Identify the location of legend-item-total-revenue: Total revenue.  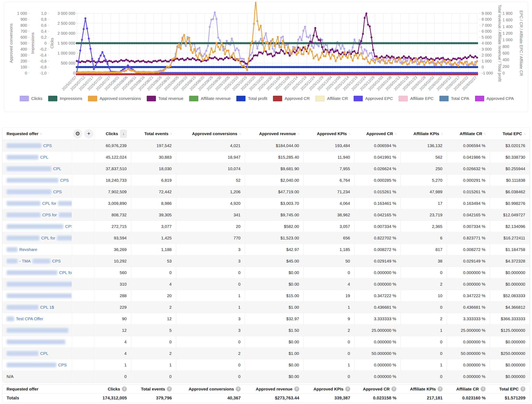
(165, 99).